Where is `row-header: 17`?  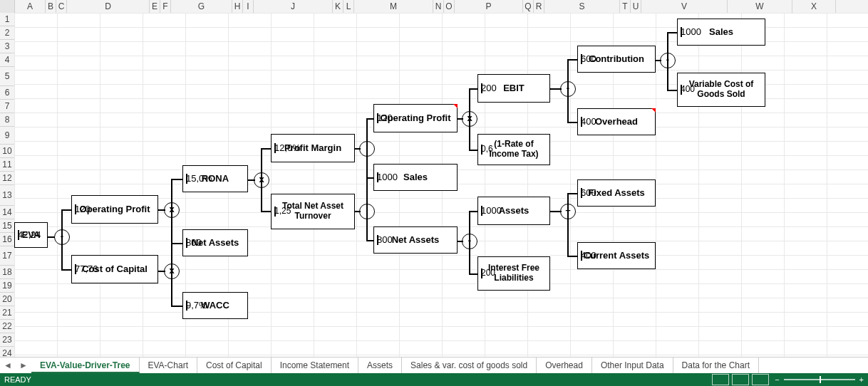
row-header: 17 is located at coordinates (7, 256).